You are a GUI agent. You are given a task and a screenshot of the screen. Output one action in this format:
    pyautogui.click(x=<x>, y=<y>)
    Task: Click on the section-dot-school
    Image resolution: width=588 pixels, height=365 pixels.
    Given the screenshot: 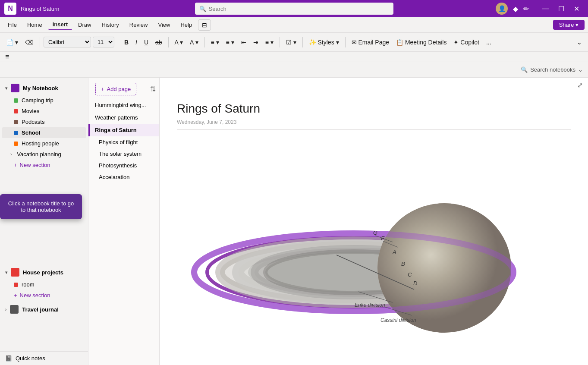 What is the action you would take?
    pyautogui.click(x=16, y=133)
    